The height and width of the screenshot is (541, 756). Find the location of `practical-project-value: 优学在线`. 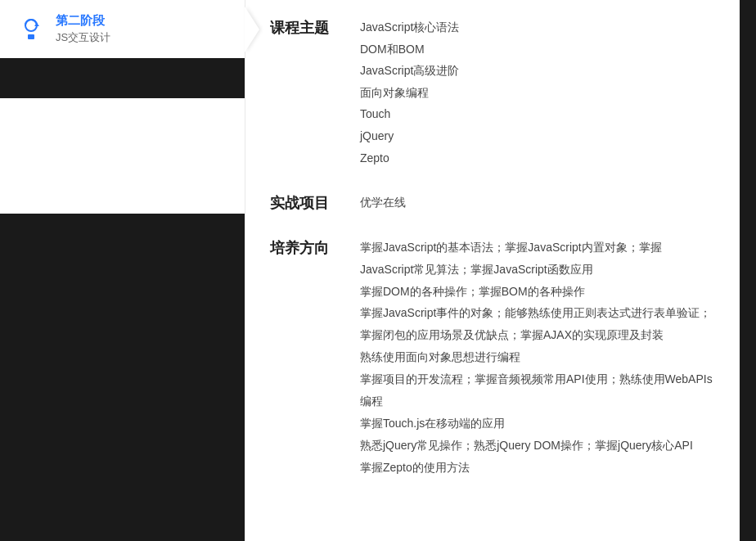

practical-project-value: 优学在线 is located at coordinates (383, 202).